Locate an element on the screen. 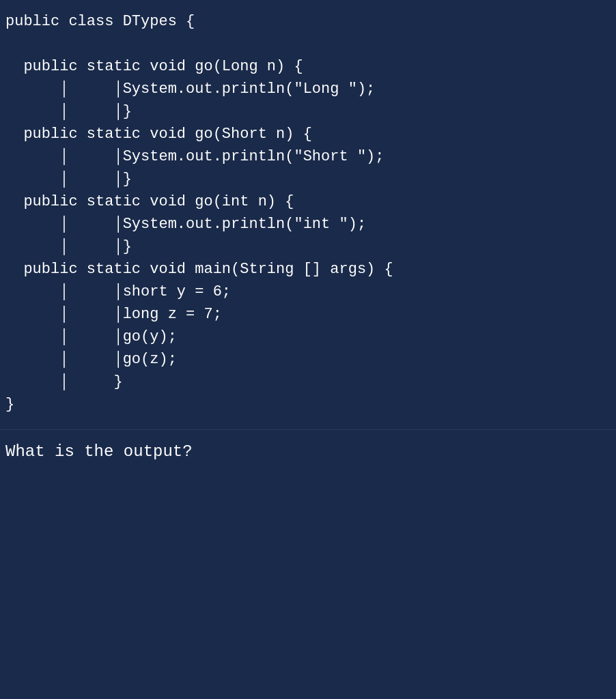  question-text: What is the output? is located at coordinates (99, 452).